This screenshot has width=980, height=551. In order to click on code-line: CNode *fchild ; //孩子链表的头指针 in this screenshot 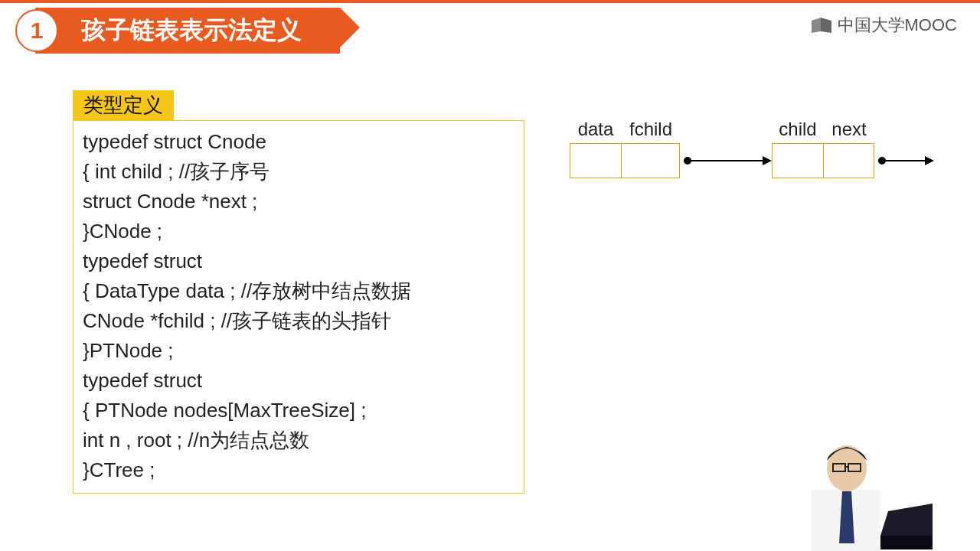, I will do `click(299, 321)`.